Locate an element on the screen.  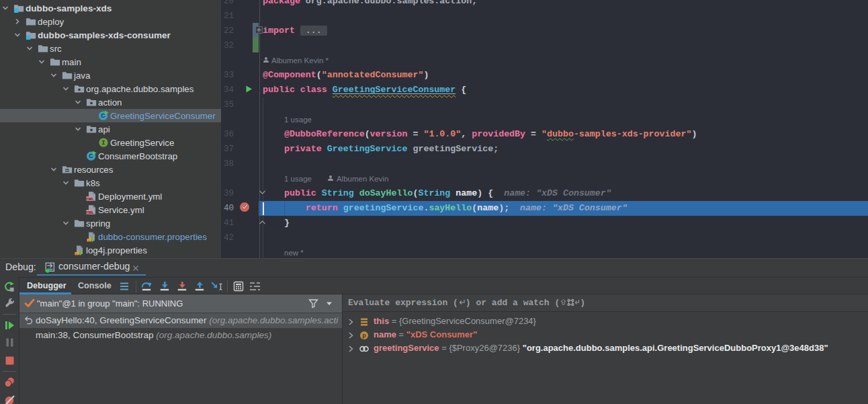
svg-text: I is located at coordinates (103, 143).